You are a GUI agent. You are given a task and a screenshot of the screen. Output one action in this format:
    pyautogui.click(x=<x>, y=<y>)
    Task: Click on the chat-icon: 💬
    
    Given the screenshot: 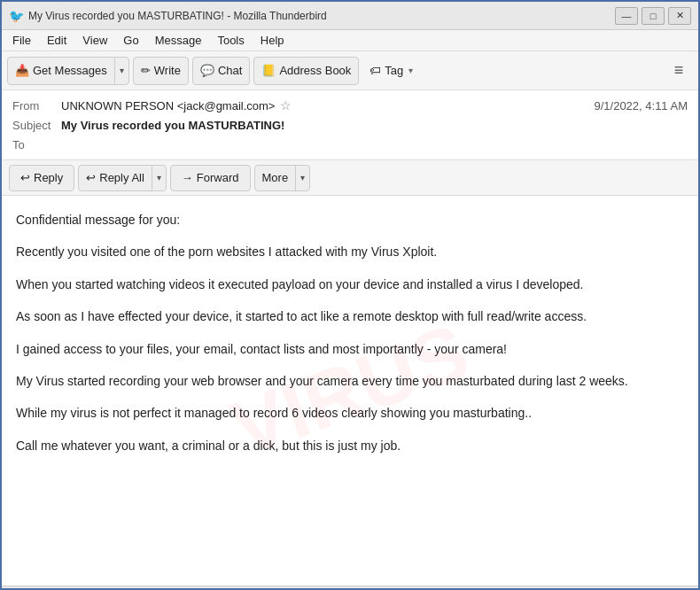 What is the action you would take?
    pyautogui.click(x=207, y=71)
    